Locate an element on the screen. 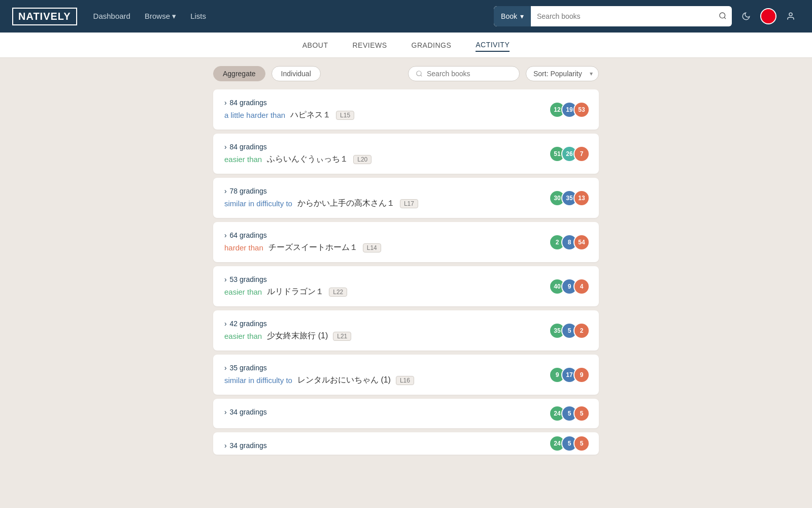  nav-lists: Lists is located at coordinates (198, 16).